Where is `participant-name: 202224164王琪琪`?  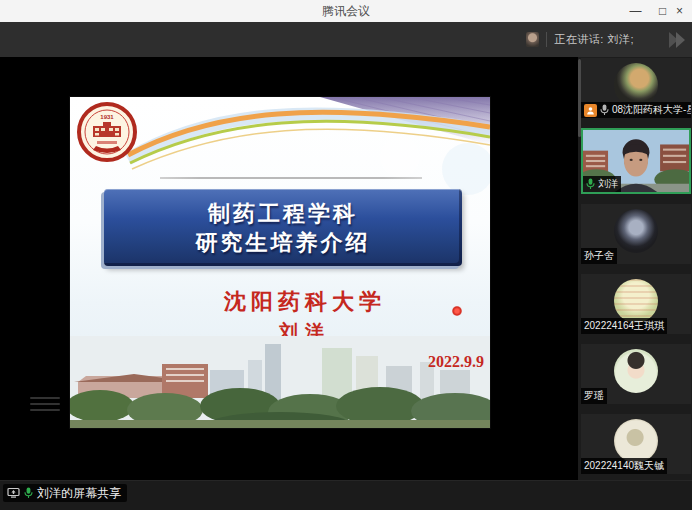 participant-name: 202224164王琪琪 is located at coordinates (624, 326).